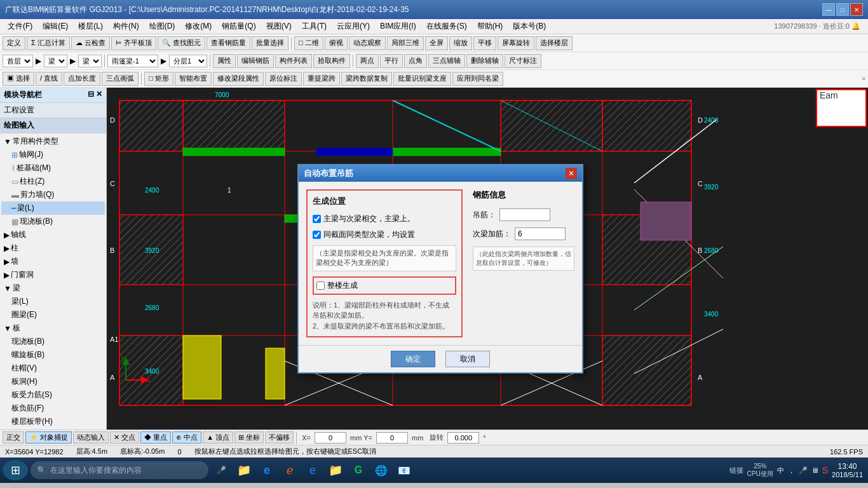 Image resolution: width=868 pixels, height=488 pixels. I want to click on type-select: 梁, so click(56, 61).